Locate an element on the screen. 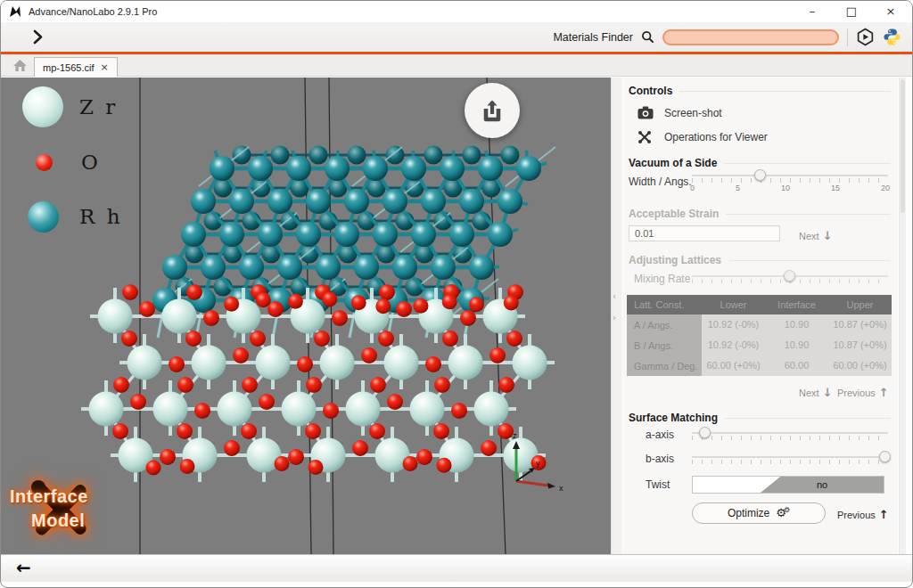  vacuum-tick-label: 5 is located at coordinates (738, 188).